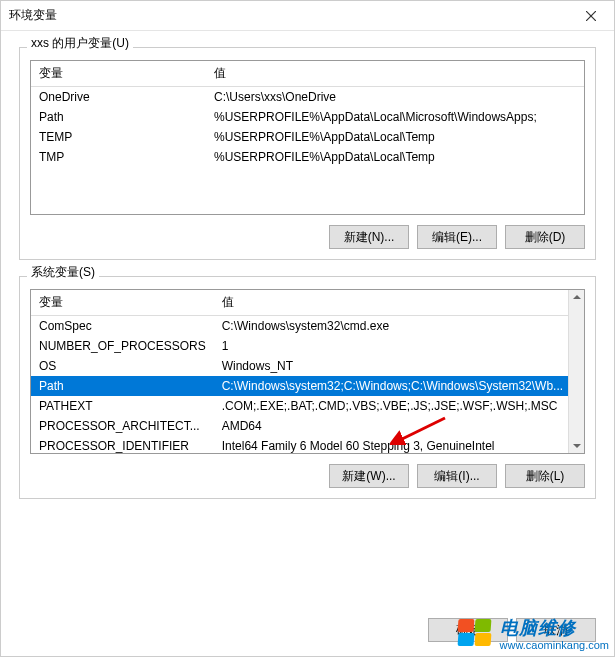  I want to click on sys-vars-label: 系统变量(S), so click(63, 272).